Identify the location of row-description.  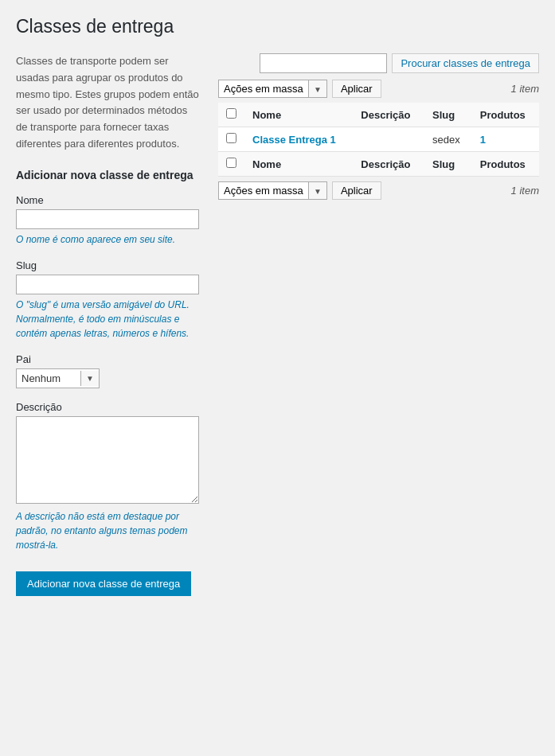
(389, 140).